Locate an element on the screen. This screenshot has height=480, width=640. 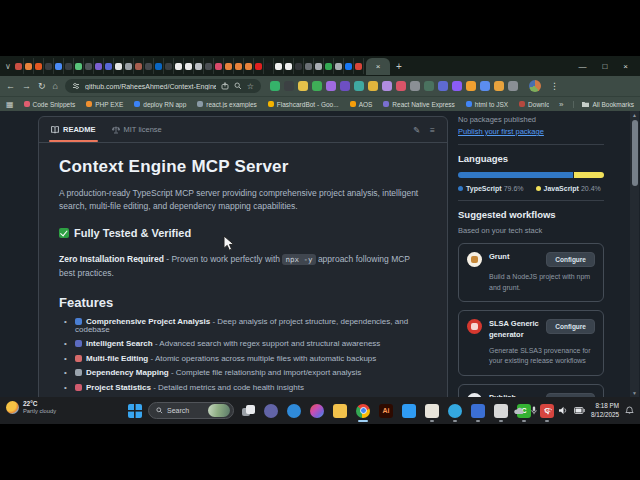
language-bar is located at coordinates (531, 175).